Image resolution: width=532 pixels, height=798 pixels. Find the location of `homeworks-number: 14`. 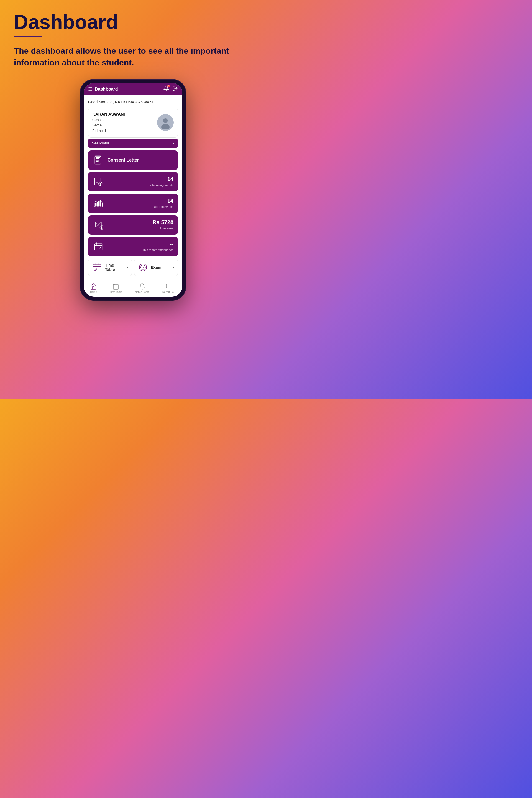

homeworks-number: 14 is located at coordinates (162, 201).